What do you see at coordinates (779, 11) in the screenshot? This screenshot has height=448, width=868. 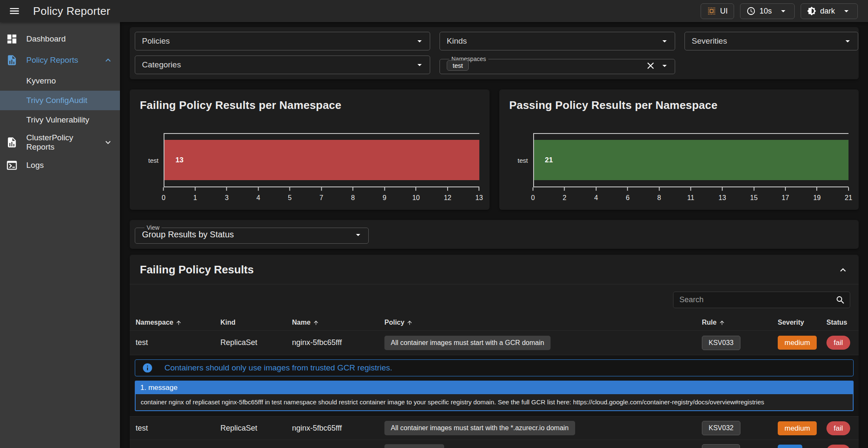 I see `topbar-actions: UI 10s dark` at bounding box center [779, 11].